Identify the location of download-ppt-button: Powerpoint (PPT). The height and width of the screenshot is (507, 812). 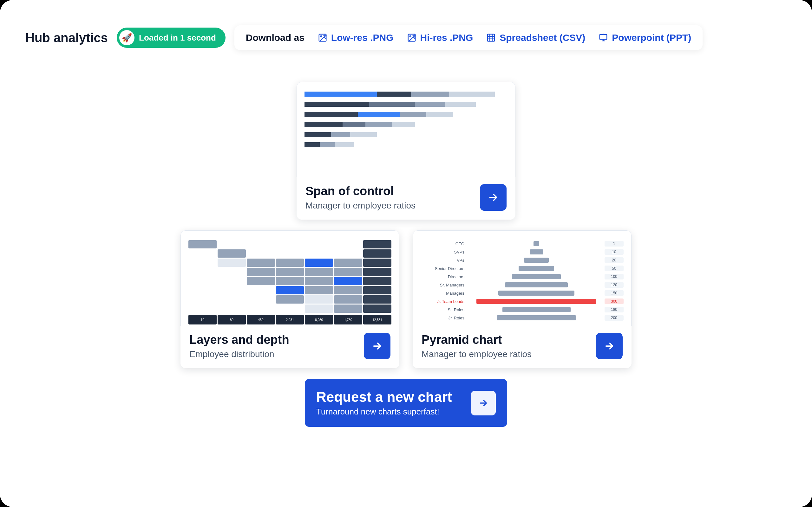
(645, 38).